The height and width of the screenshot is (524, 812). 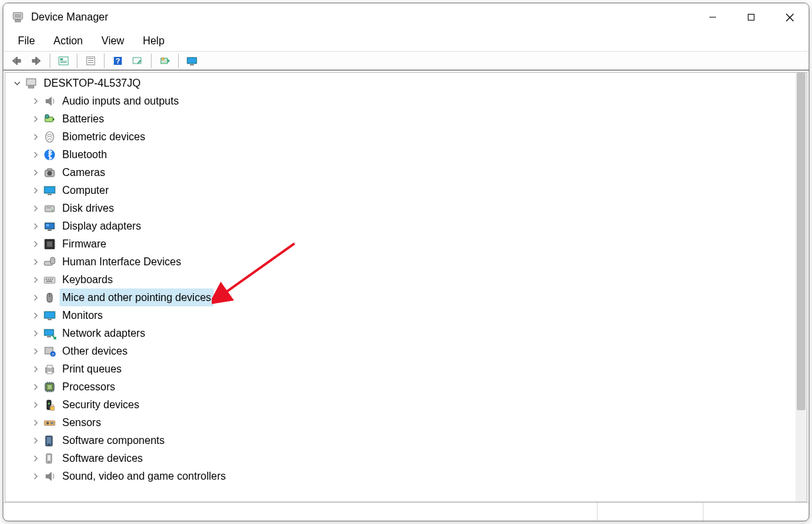 What do you see at coordinates (401, 333) in the screenshot?
I see `tree-item: Network adapters` at bounding box center [401, 333].